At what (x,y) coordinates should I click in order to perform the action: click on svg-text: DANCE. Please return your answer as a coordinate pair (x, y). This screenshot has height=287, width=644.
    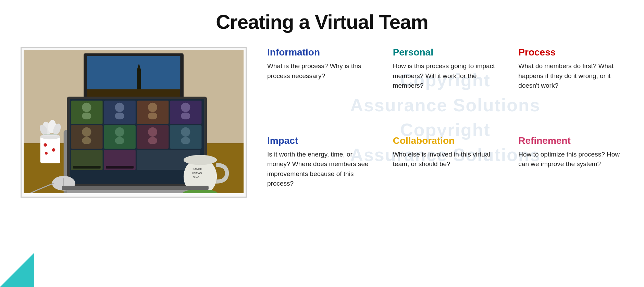
    Looking at the image, I should click on (197, 169).